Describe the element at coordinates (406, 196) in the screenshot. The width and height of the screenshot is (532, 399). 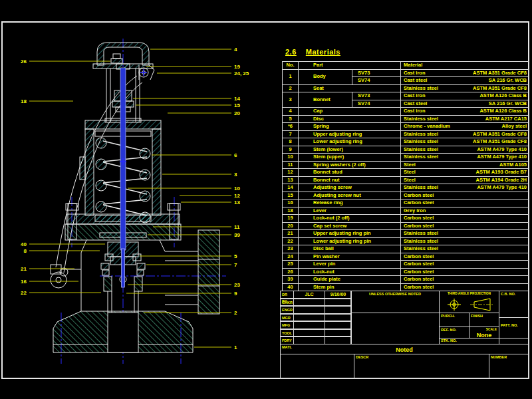
I see `table-row: 15Adjusting screw nutCarbon steel` at that location.